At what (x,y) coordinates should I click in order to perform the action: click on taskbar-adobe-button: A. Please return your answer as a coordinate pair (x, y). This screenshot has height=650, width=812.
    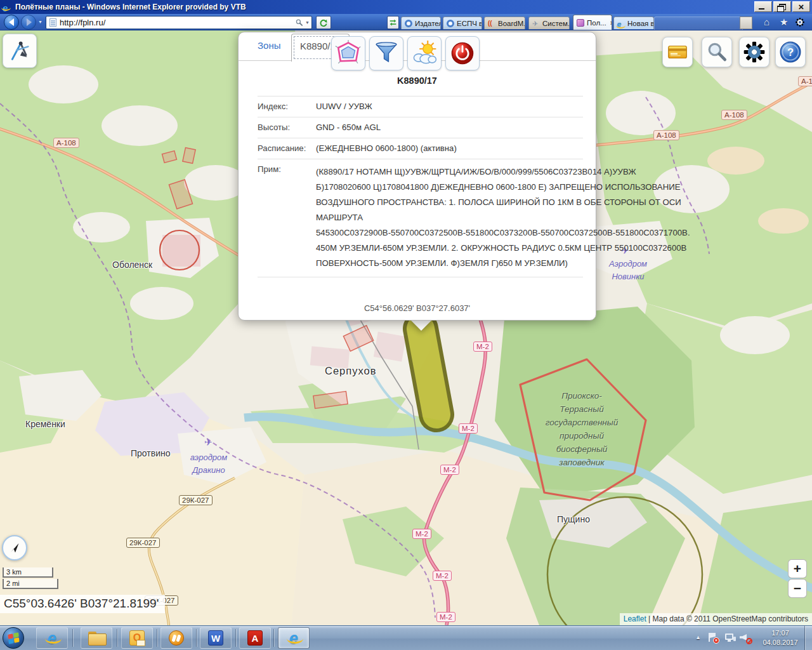
    Looking at the image, I should click on (255, 638).